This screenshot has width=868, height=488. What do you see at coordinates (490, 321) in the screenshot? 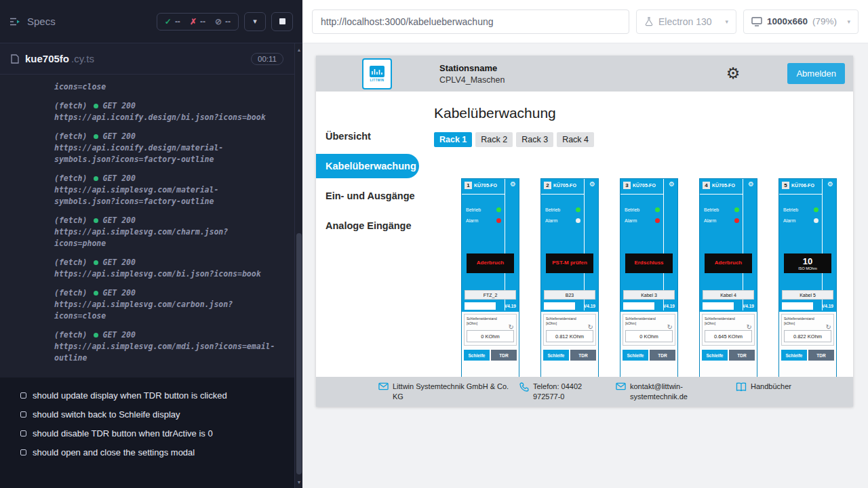
I see `measurement-label: Schleifenwiderstand [kOhm]` at bounding box center [490, 321].